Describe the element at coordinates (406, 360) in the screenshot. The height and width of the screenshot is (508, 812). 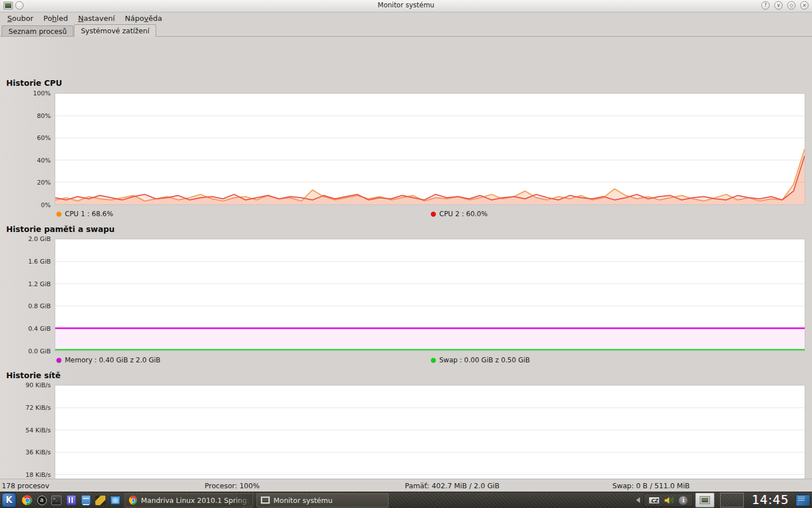
I see `memory-legend: Memory : 0.40 GiB z 2.0 GiB Swap : 0.00 …` at that location.